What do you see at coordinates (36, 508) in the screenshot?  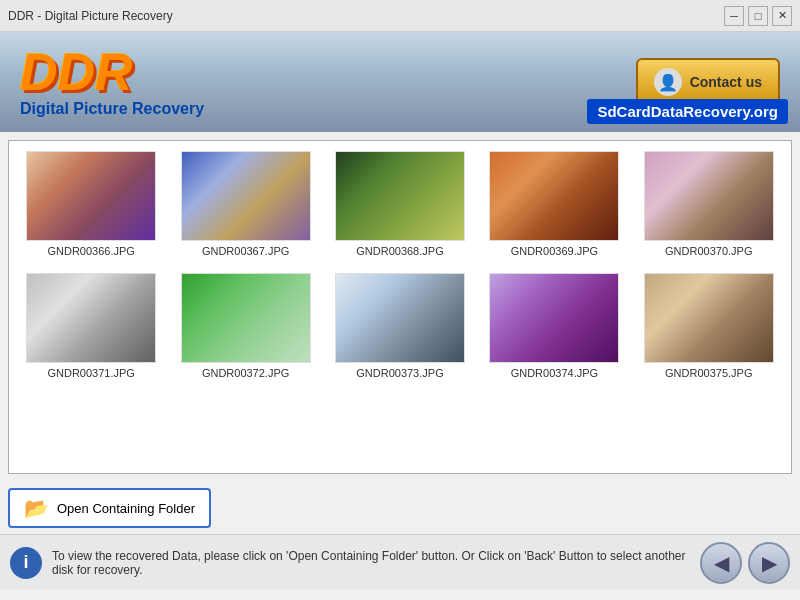 I see `folder-icon: 📂` at bounding box center [36, 508].